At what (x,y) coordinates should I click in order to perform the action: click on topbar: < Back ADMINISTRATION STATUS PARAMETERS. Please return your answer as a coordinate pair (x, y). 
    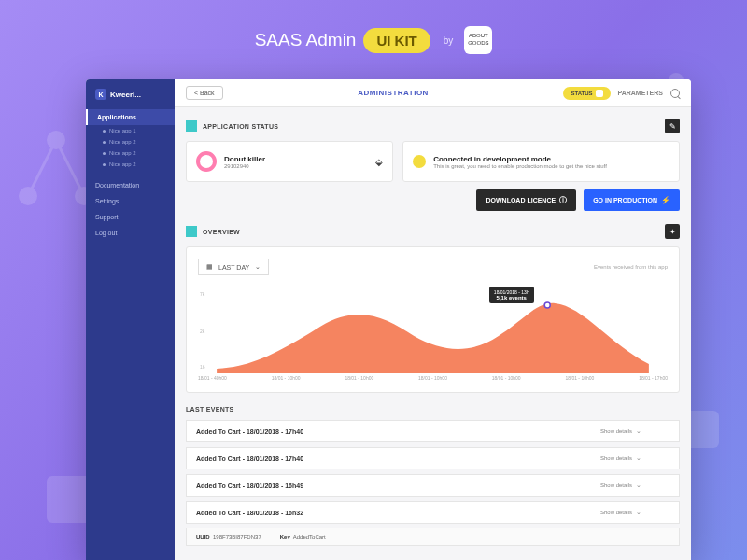
    Looking at the image, I should click on (433, 93).